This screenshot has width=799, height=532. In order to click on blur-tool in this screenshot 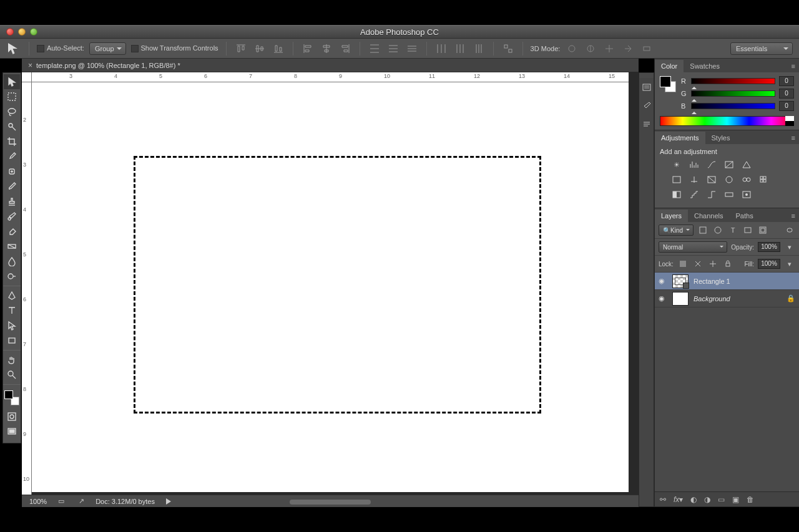, I will do `click(12, 261)`.